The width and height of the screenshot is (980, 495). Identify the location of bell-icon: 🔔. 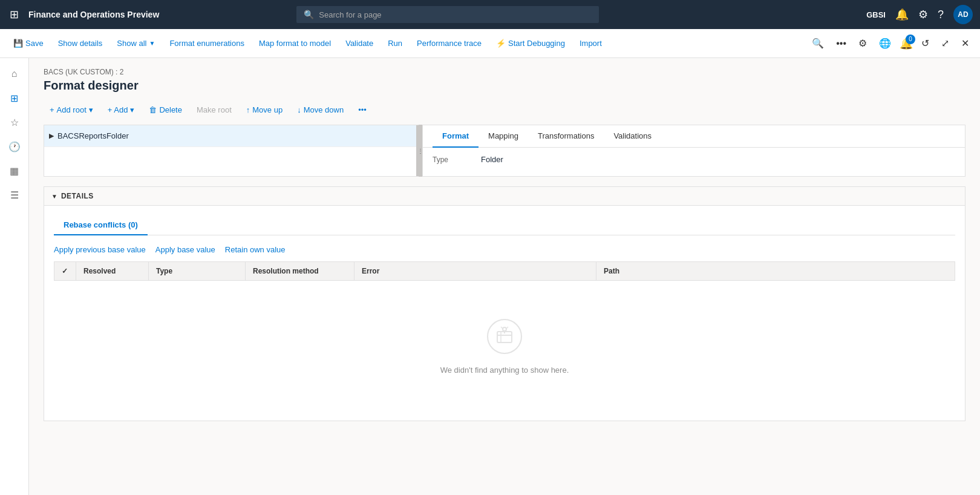
(902, 15).